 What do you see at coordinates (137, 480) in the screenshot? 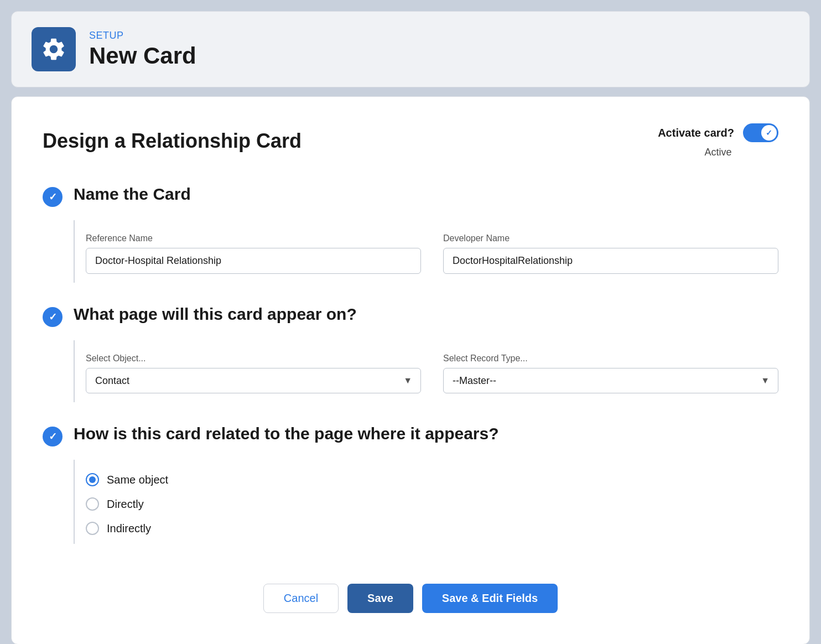
I see `radio-same-object-label: Same object` at bounding box center [137, 480].